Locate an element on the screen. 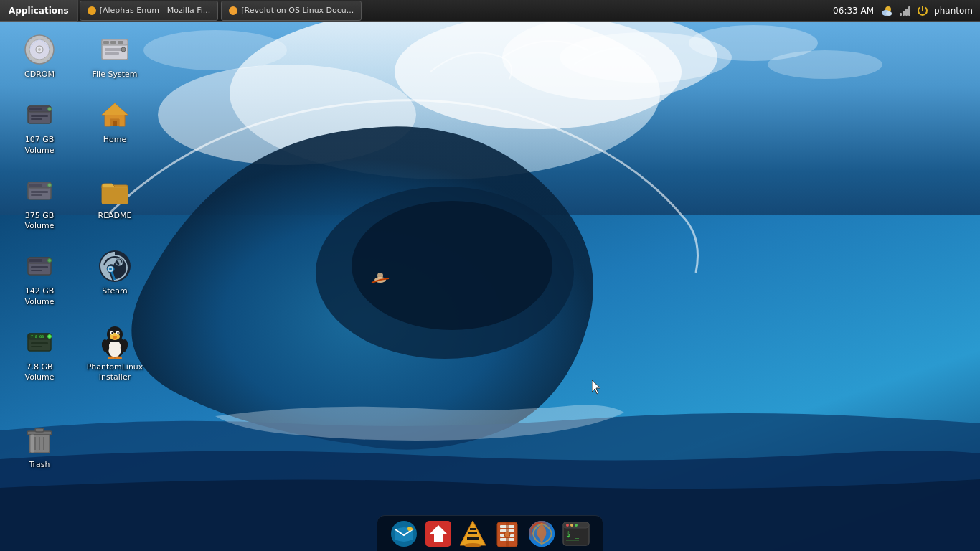 This screenshot has width=980, height=551. icon-row-2: 375 GB Volume README is located at coordinates (77, 202).